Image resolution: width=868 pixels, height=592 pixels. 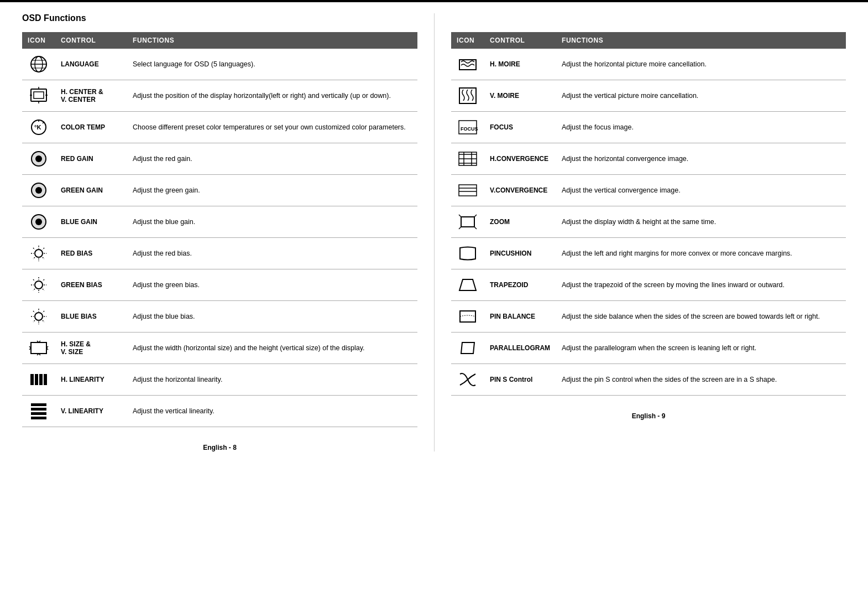 I want to click on icon-cell-pin-balance, so click(x=468, y=316).